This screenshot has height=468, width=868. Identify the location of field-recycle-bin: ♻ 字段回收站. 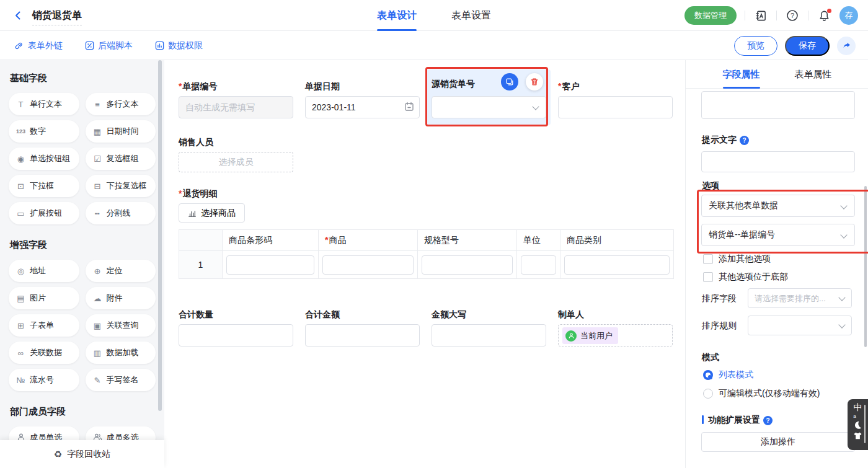
(82, 454).